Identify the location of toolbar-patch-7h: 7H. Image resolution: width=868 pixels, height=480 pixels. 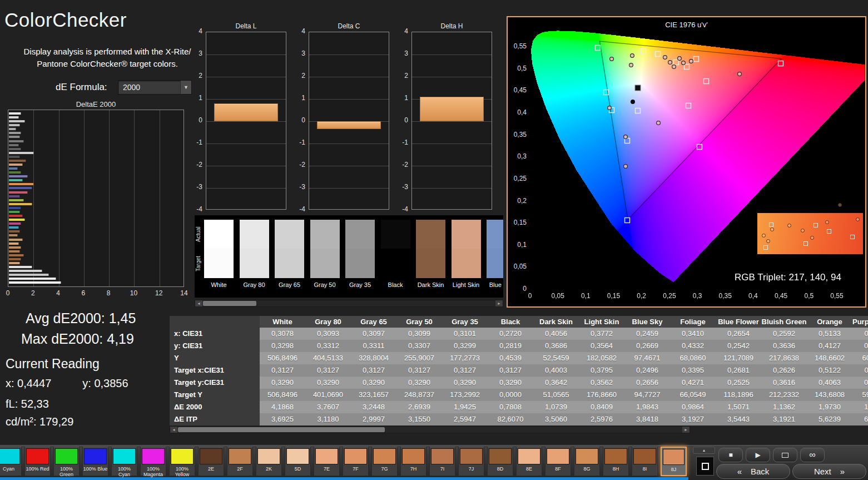
(414, 462).